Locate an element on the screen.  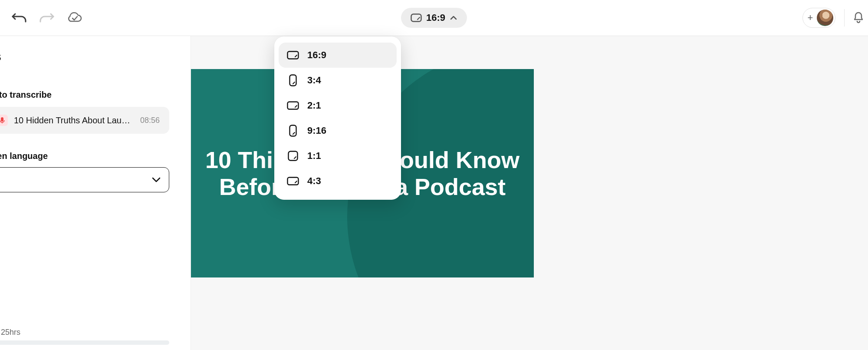
bell-icon is located at coordinates (858, 18).